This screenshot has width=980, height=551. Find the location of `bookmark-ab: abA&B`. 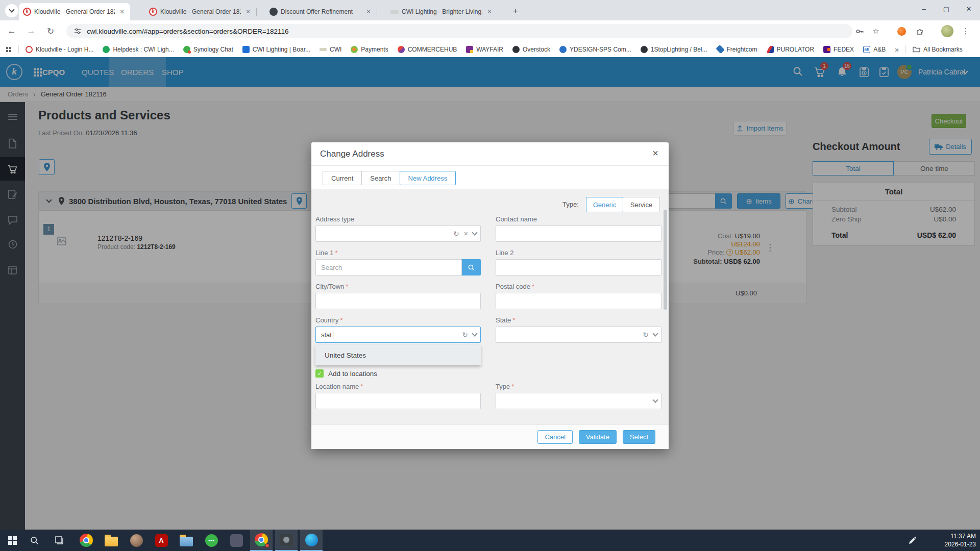

bookmark-ab: abA&B is located at coordinates (874, 49).